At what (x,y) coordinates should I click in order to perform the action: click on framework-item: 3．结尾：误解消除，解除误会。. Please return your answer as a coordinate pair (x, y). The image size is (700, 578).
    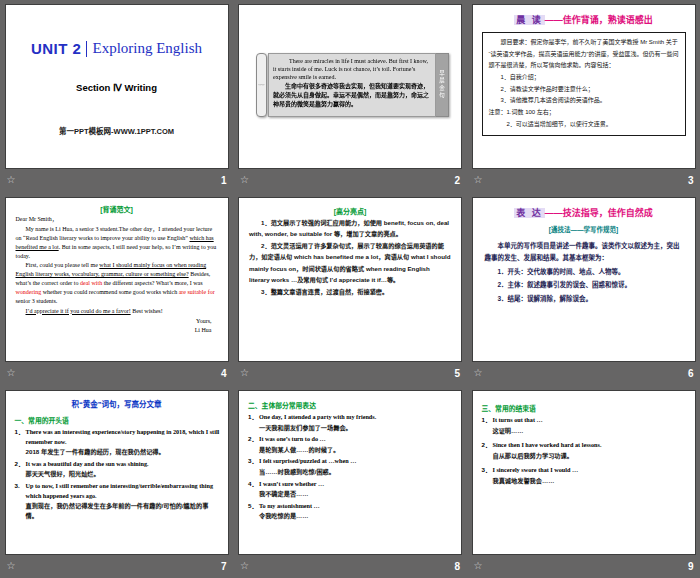
    Looking at the image, I should click on (584, 299).